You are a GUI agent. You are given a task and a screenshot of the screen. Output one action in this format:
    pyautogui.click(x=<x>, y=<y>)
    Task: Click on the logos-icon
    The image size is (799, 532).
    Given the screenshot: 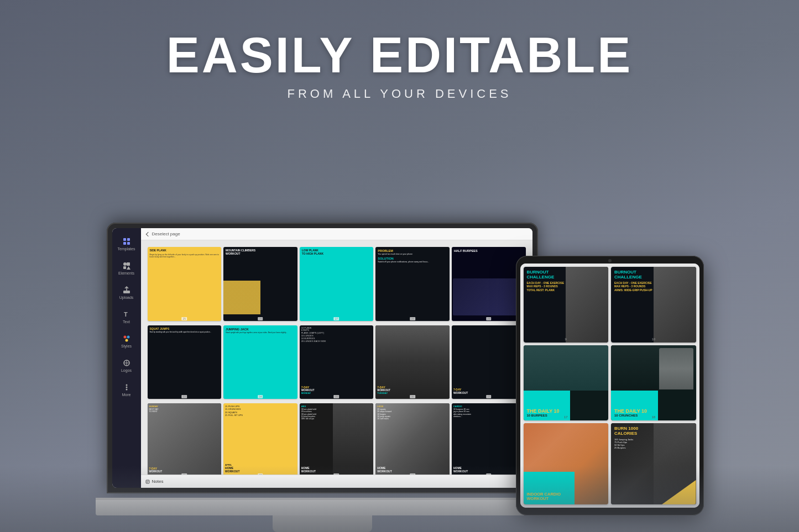 What is the action you would take?
    pyautogui.click(x=127, y=363)
    